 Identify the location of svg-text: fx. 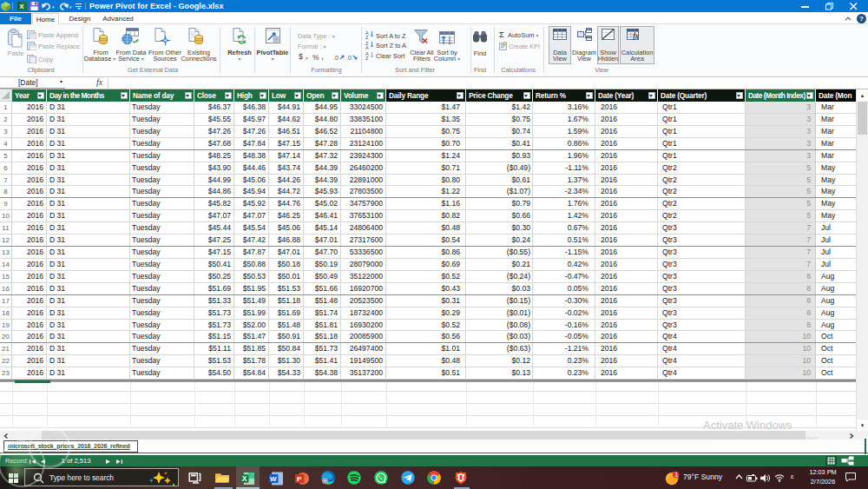
(636, 36).